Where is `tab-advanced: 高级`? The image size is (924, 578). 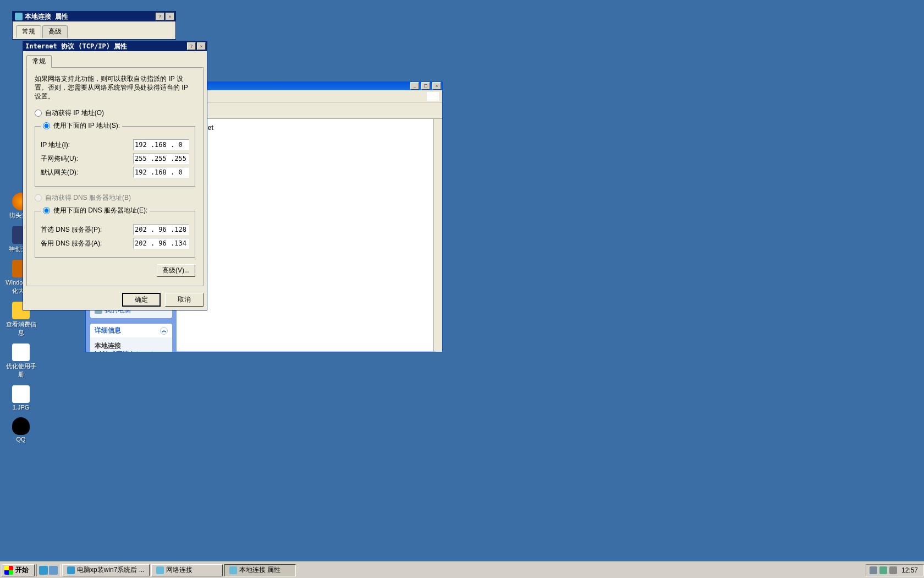 tab-advanced: 高级 is located at coordinates (55, 32).